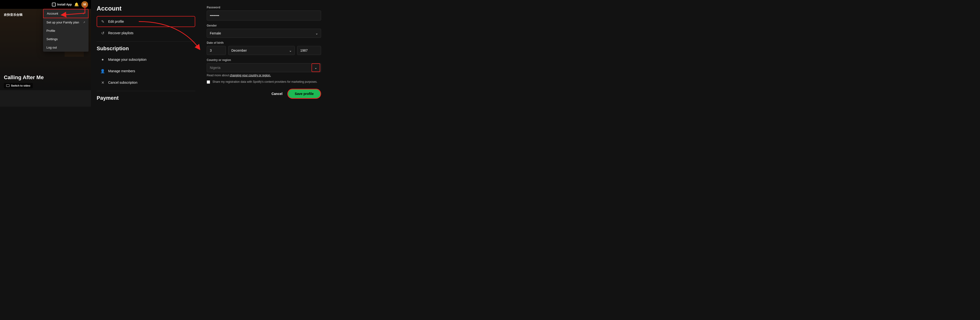 Image resolution: width=980 pixels, height=320 pixels. I want to click on spotify-icon: ●, so click(103, 59).